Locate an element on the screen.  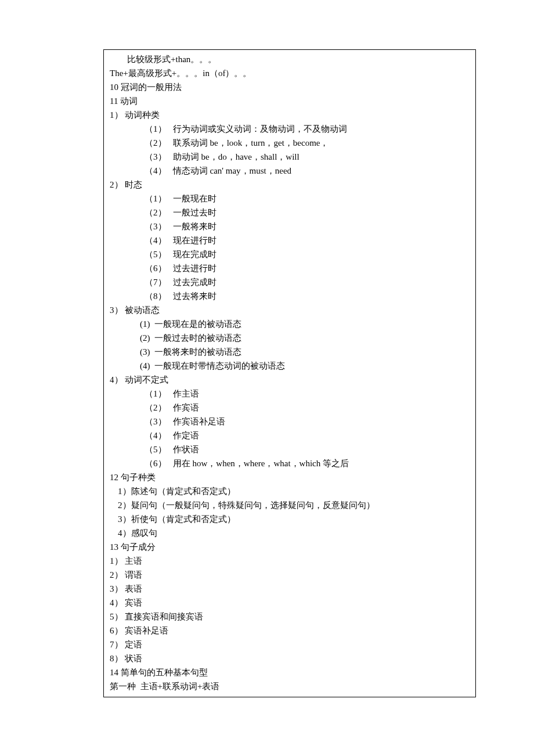
text-line: 4） 动词不定式 is located at coordinates (290, 380).